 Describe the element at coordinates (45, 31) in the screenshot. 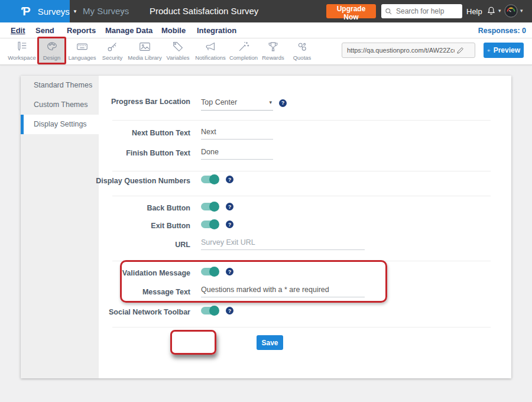

I see `nav-send: Send` at that location.